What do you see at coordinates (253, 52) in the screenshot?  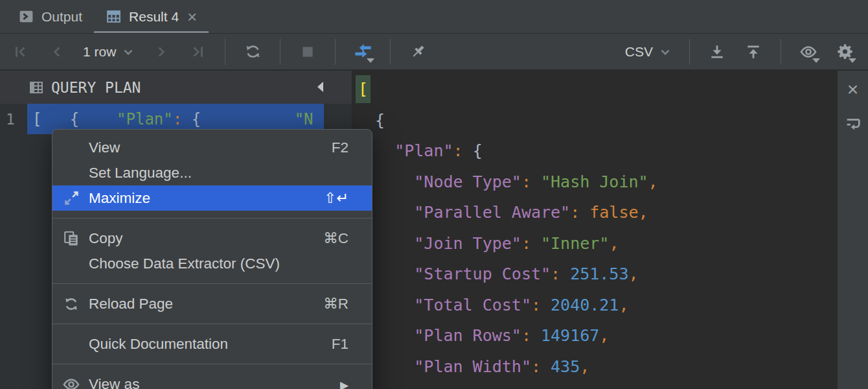 I see `refresh-button` at bounding box center [253, 52].